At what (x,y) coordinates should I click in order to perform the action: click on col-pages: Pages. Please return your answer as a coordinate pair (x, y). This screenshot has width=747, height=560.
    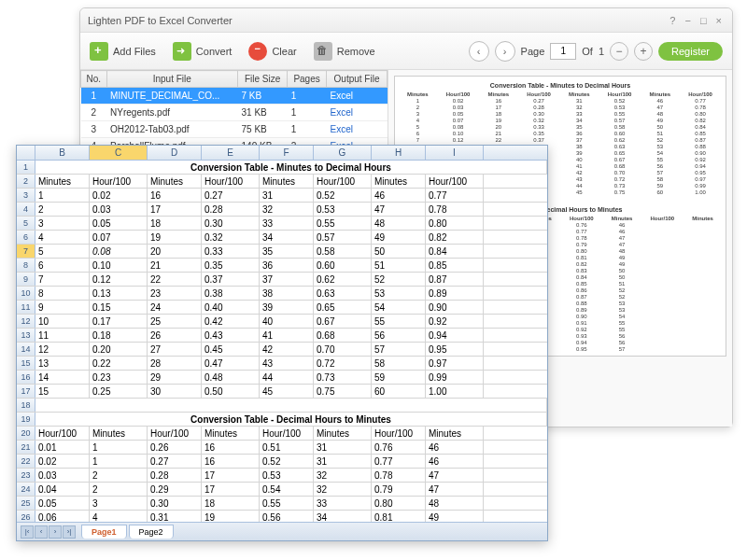
    Looking at the image, I should click on (307, 79).